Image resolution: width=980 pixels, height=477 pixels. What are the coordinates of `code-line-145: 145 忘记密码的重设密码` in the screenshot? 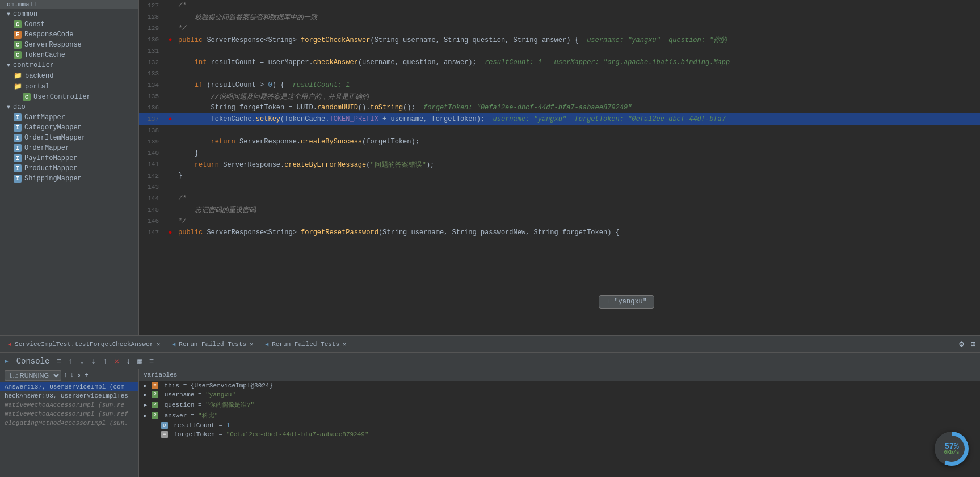 It's located at (560, 210).